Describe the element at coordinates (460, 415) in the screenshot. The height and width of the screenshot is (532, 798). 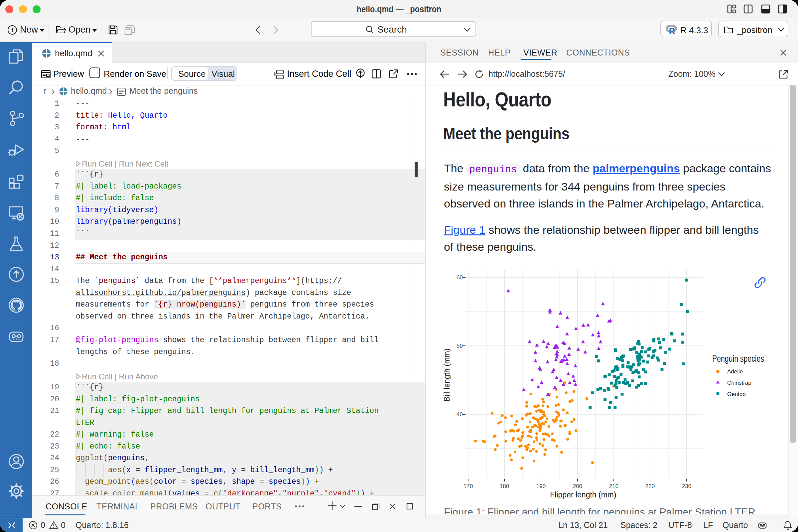
I see `svg-text: 40` at that location.